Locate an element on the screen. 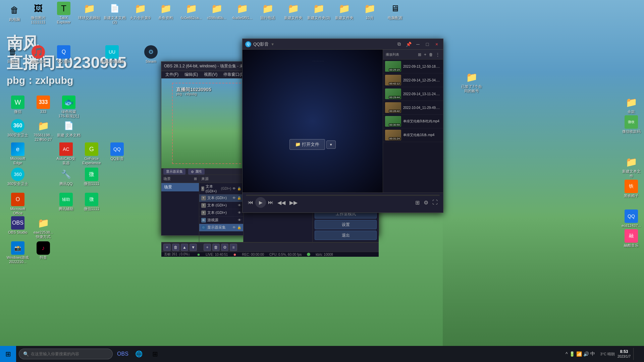 This screenshot has width=644, height=362. tray-sound: 🔊 is located at coordinates (586, 354).